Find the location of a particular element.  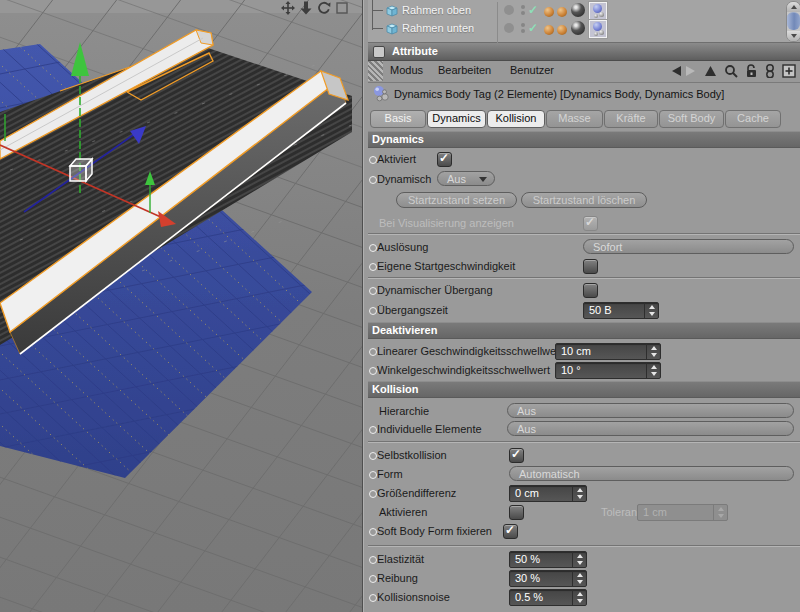

tab-kollision: Kollision is located at coordinates (516, 119).